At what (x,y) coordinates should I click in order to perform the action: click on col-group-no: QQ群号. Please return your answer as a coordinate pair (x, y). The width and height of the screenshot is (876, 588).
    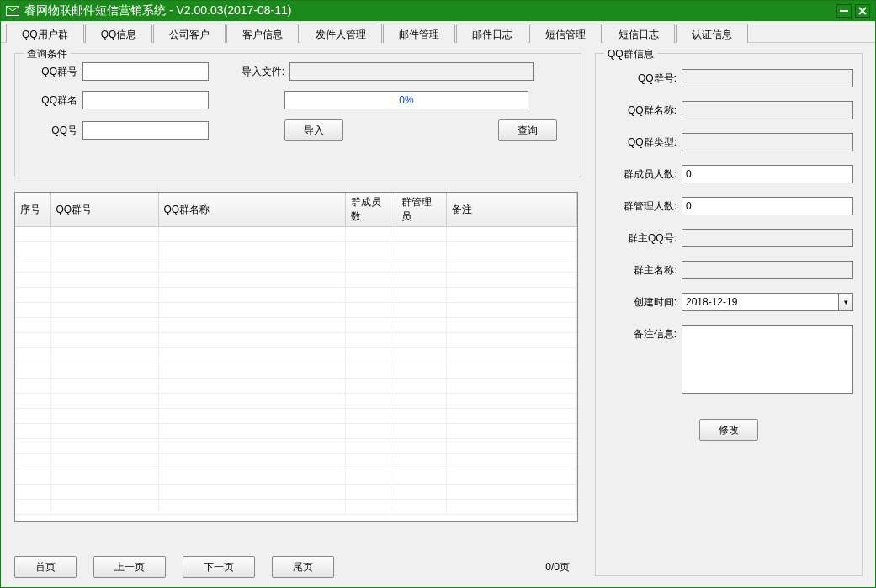
    Looking at the image, I should click on (104, 210).